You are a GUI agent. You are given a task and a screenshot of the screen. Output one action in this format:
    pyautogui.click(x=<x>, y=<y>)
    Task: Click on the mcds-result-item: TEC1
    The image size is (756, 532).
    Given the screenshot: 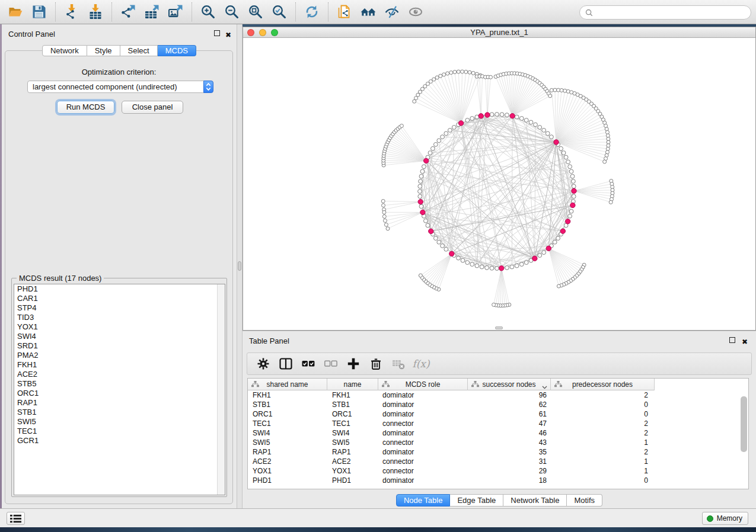 What is the action you would take?
    pyautogui.click(x=120, y=431)
    